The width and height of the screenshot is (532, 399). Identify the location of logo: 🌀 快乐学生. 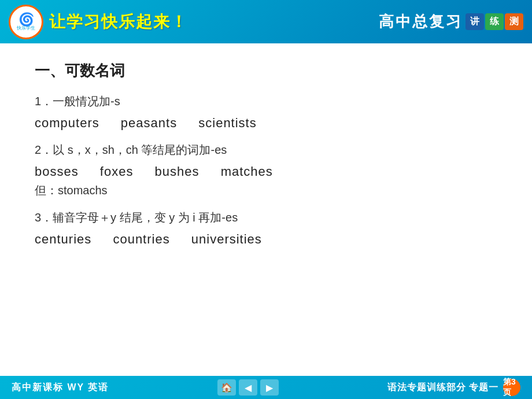
(26, 22).